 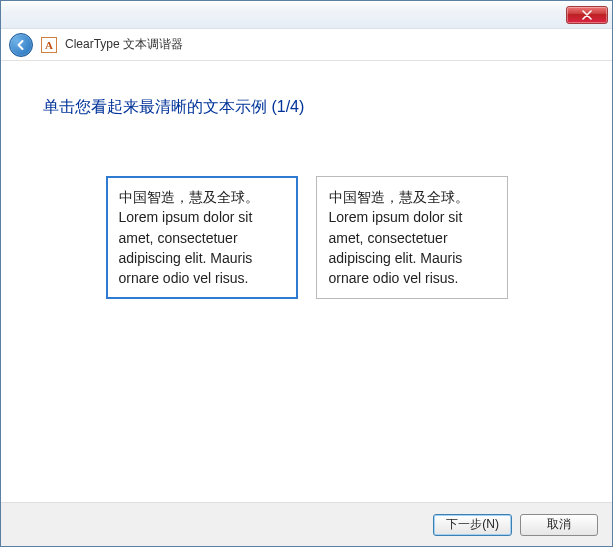 What do you see at coordinates (306, 15) in the screenshot?
I see `titlebar` at bounding box center [306, 15].